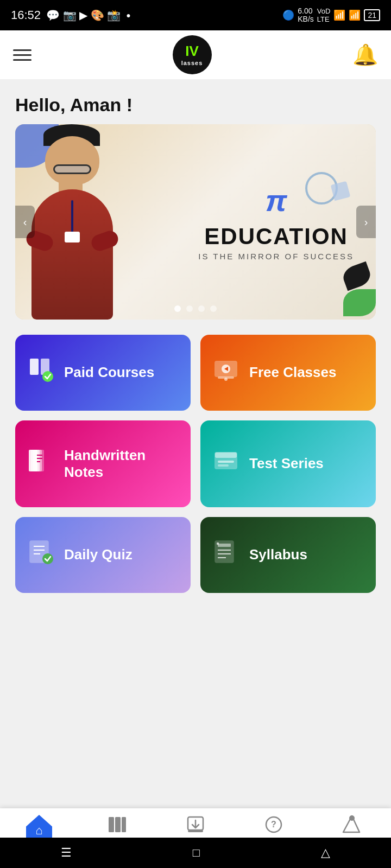 The width and height of the screenshot is (391, 868). What do you see at coordinates (288, 373) in the screenshot?
I see `free-classes-button: Free Classes` at bounding box center [288, 373].